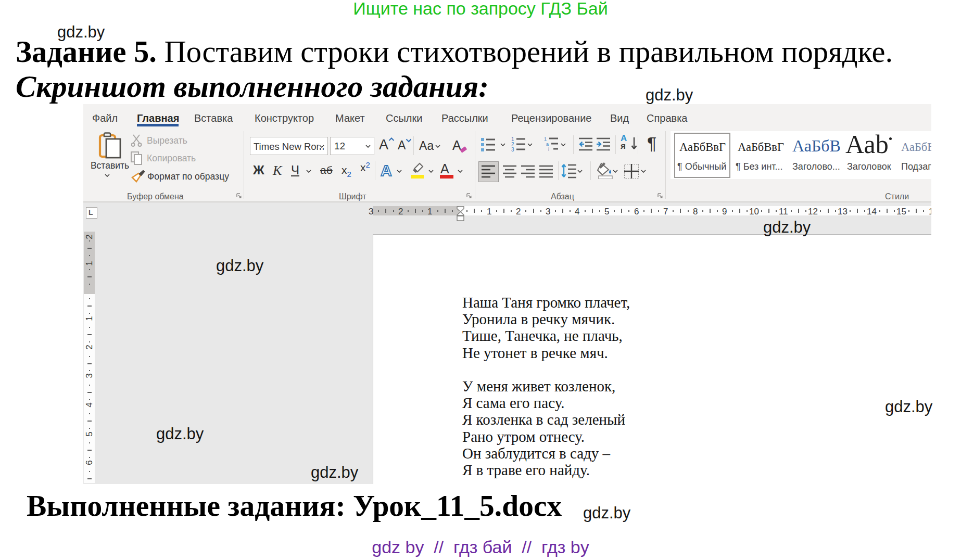  I want to click on svg-text: 1, so click(546, 139).